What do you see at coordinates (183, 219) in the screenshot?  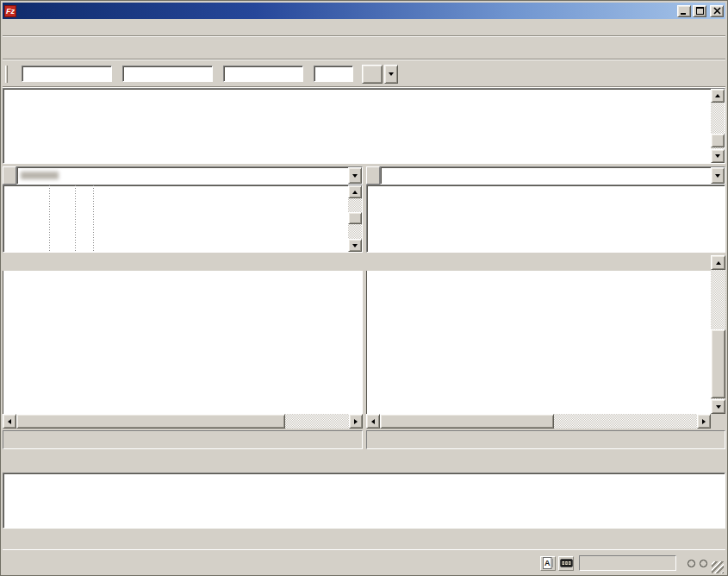 I see `local-directory-tree` at bounding box center [183, 219].